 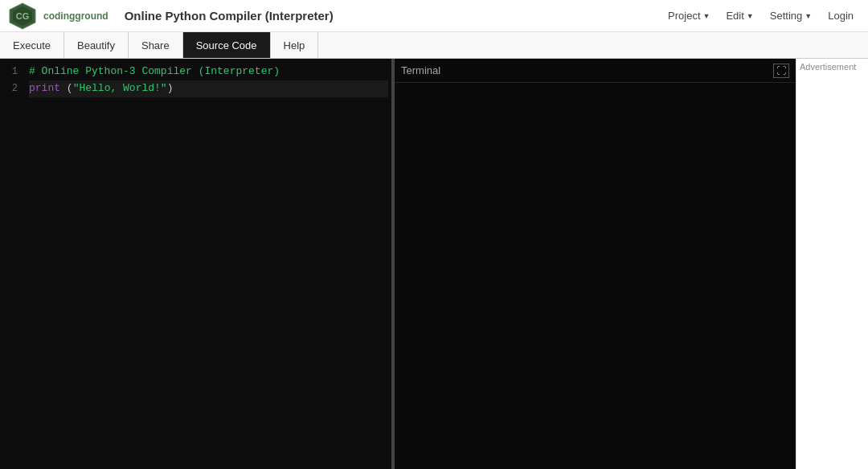 I want to click on setting-arrow-icon: ▼, so click(x=809, y=16).